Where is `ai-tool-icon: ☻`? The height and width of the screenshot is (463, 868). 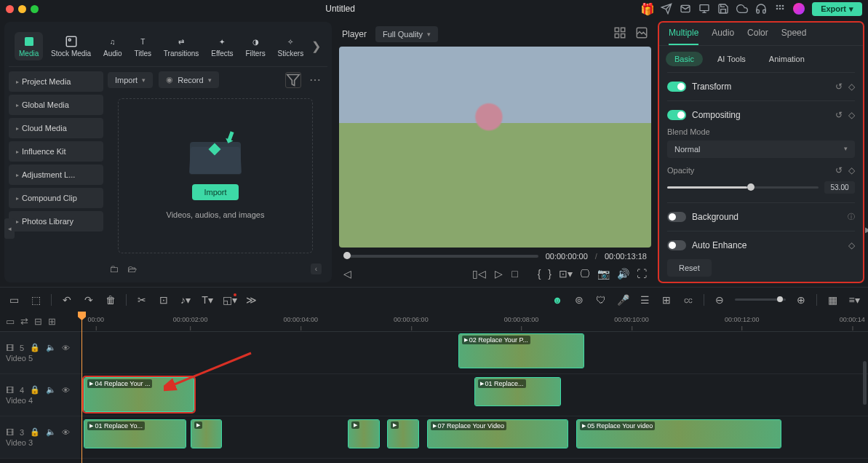
ai-tool-icon: ☻ is located at coordinates (557, 300).